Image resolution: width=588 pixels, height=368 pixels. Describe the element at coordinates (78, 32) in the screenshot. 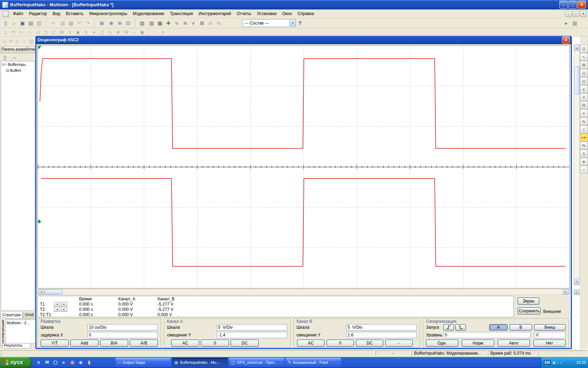

I see `place-indicator-icon: ◉` at that location.